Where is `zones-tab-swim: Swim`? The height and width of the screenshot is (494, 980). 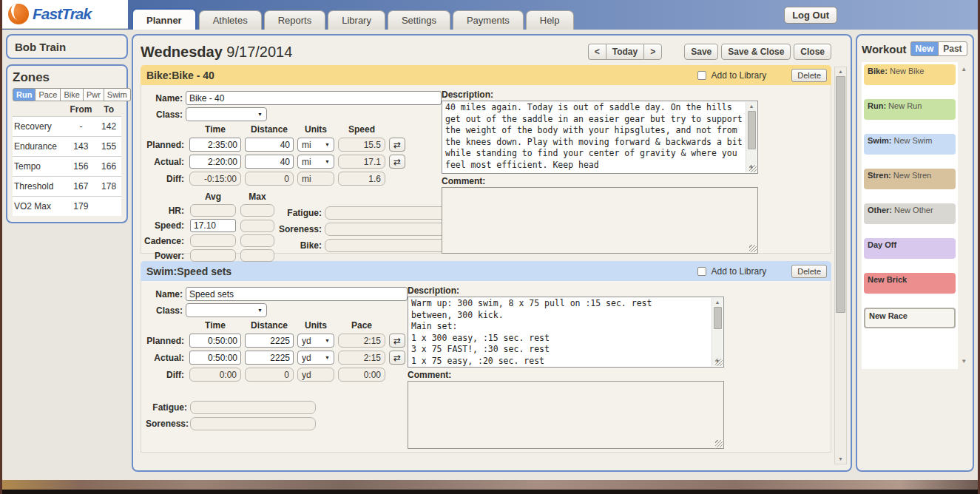 zones-tab-swim: Swim is located at coordinates (118, 95).